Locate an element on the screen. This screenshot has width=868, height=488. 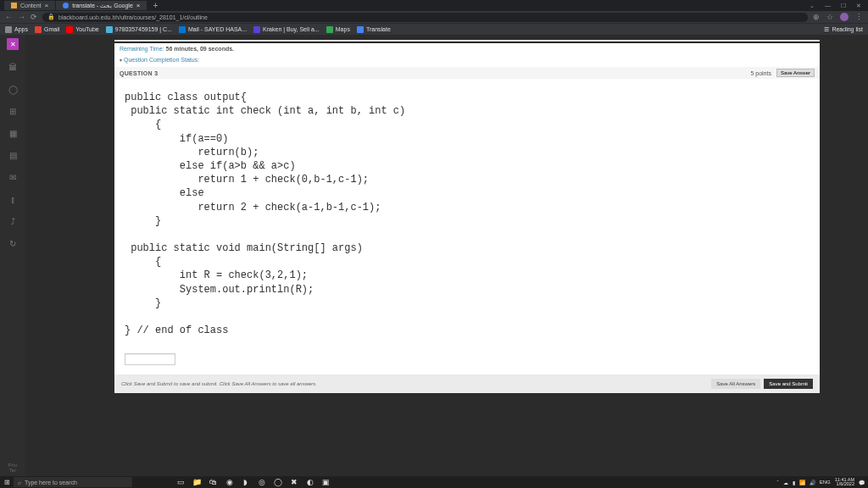
tray-expand-icon: ˄ is located at coordinates (778, 483).